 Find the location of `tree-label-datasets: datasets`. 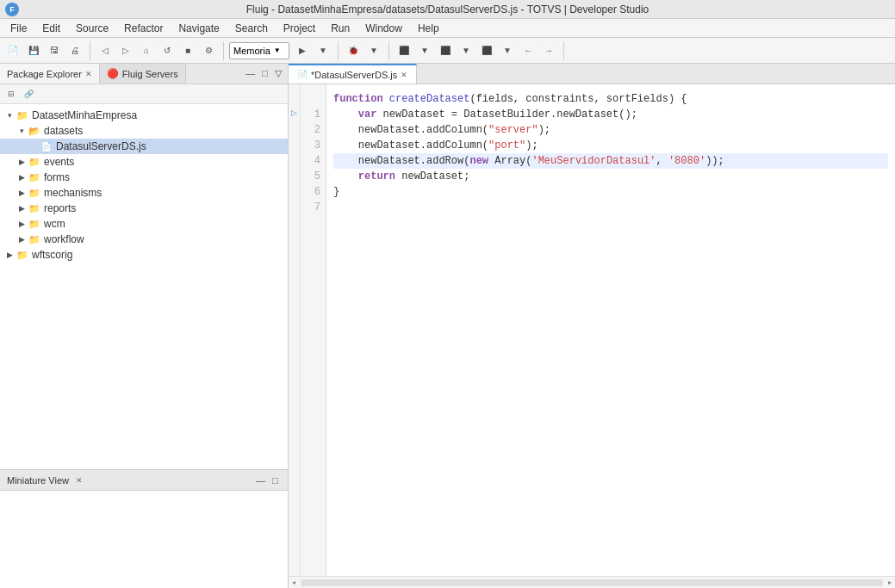

tree-label-datasets: datasets is located at coordinates (64, 131).